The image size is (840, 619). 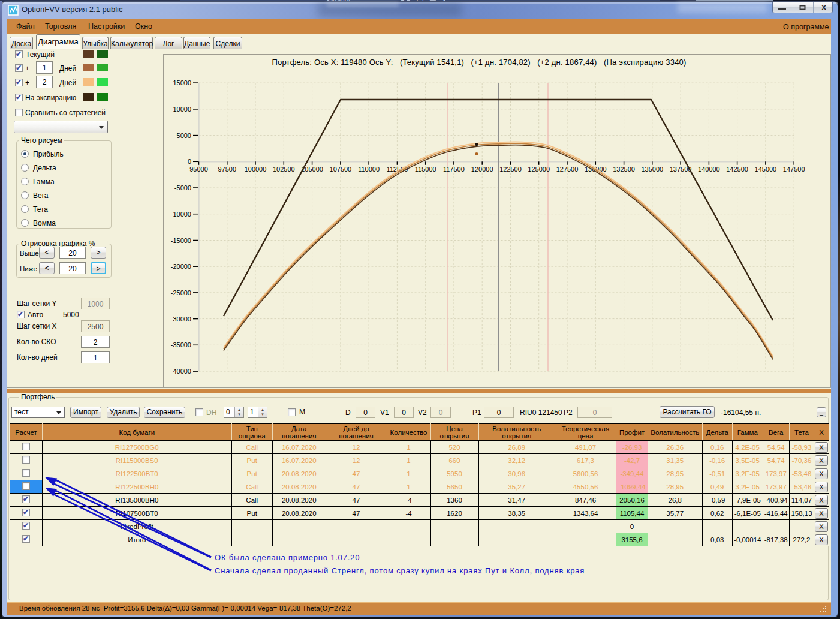 I want to click on svg-text: 132500, so click(x=624, y=169).